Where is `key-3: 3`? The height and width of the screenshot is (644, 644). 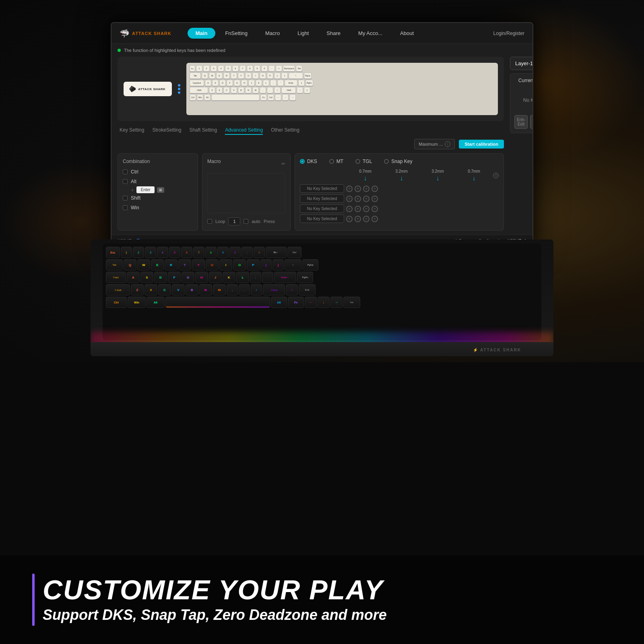 key-3: 3 is located at coordinates (214, 68).